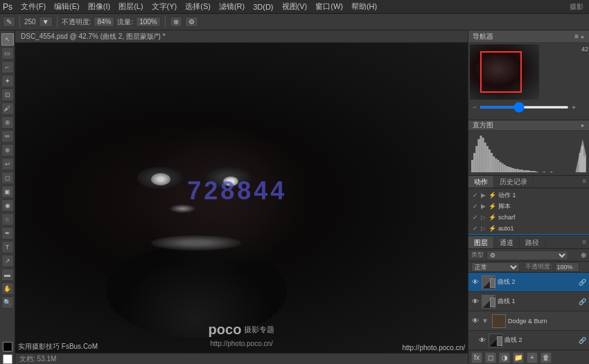 The height and width of the screenshot is (364, 589). I want to click on history-menu-btn: ≡, so click(584, 181).